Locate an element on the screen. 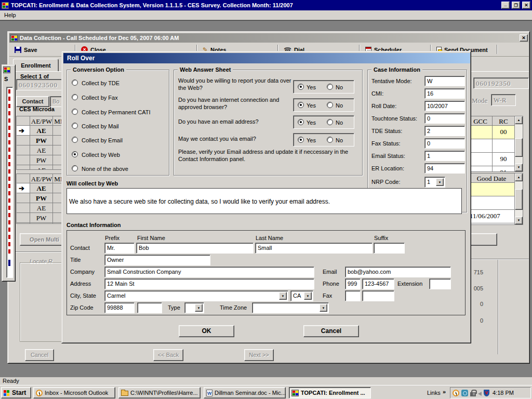  radio-q2-no is located at coordinates (330, 105).